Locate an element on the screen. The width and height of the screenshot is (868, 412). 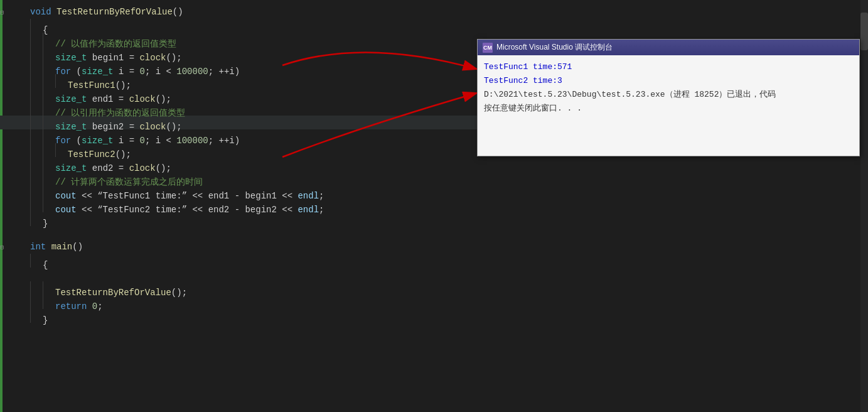
vscrollbar-thumb is located at coordinates (864, 31).